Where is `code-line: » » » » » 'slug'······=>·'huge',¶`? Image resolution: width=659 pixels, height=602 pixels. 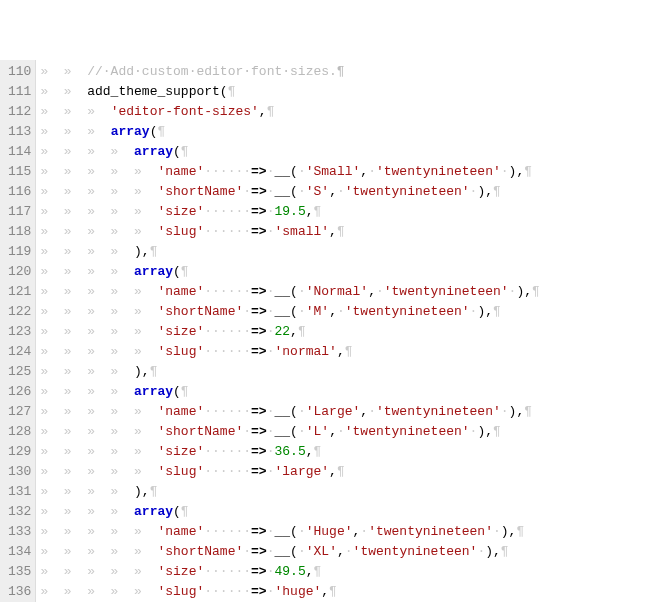 code-line: » » » » » 'slug'······=>·'huge',¶ is located at coordinates (350, 592).